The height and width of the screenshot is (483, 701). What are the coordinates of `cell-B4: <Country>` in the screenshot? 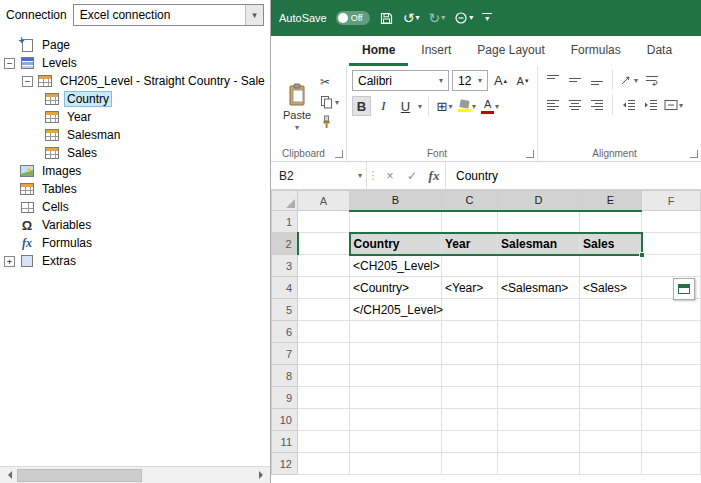 It's located at (396, 288).